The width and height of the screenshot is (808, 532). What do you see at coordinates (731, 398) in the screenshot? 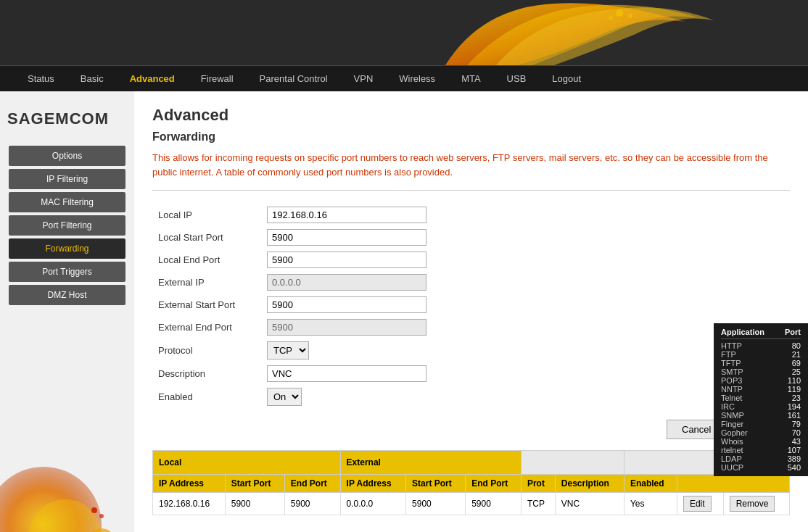
I see `app-name: Telnet` at bounding box center [731, 398].